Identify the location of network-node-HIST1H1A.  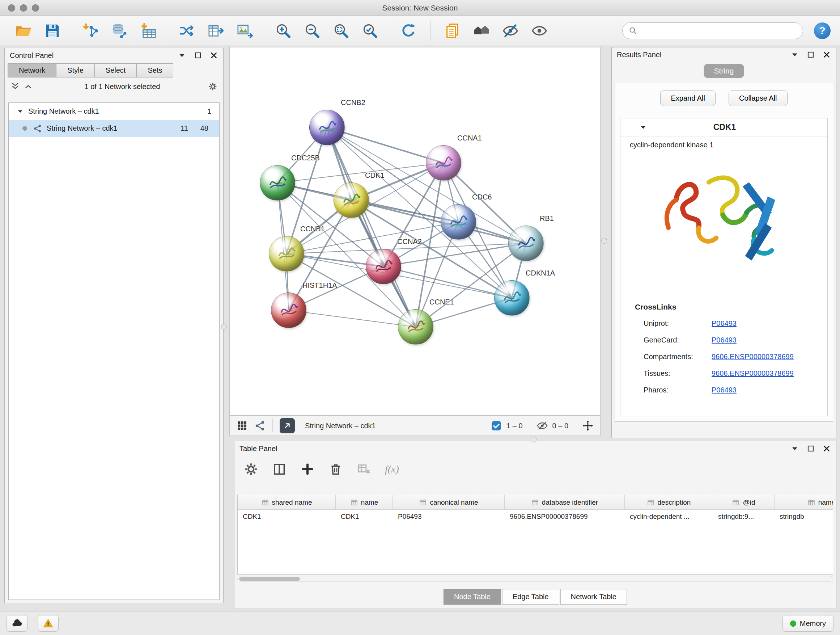
(289, 310).